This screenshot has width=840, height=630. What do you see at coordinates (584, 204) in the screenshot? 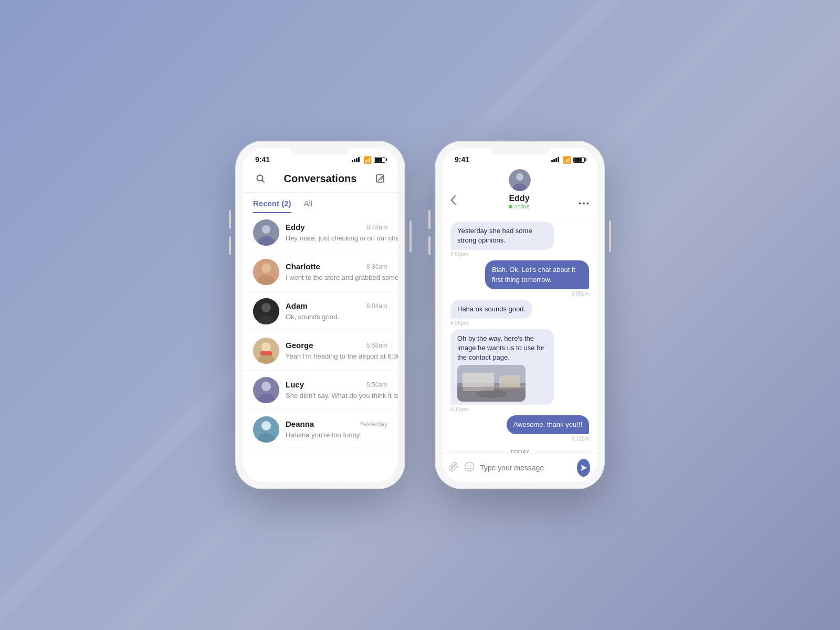
I see `more-icon` at bounding box center [584, 204].